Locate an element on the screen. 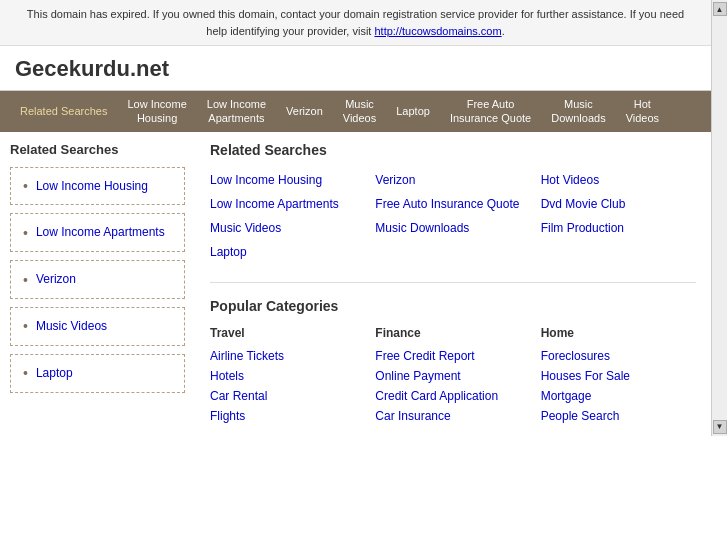 Image resolution: width=727 pixels, height=545 pixels. home-header: Home is located at coordinates (618, 333).